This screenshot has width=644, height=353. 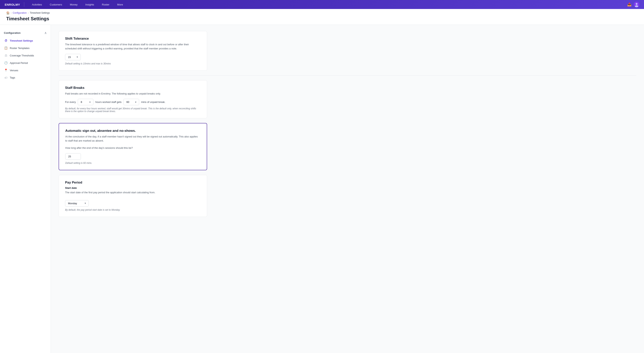 I want to click on breadcrumb-bar: 🏠 › Configuration › Timesheet Settings T…, so click(x=322, y=17).